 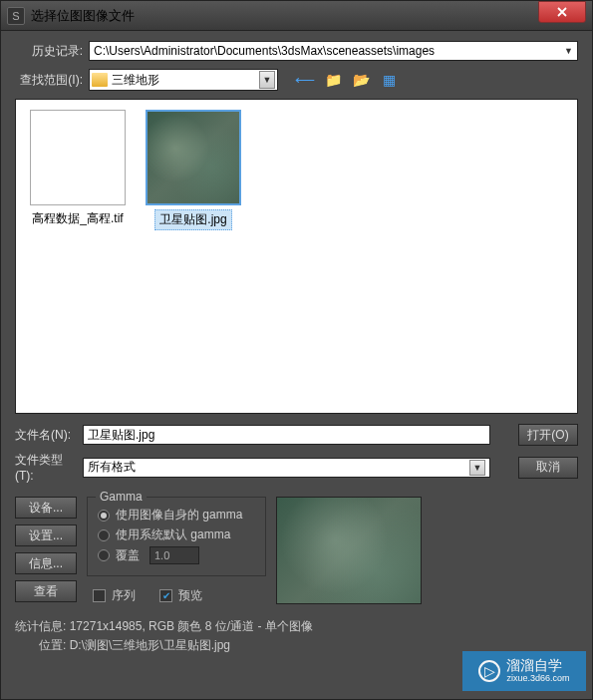 What do you see at coordinates (538, 679) in the screenshot?
I see `watermark-sub: zixue.3d66.com` at bounding box center [538, 679].